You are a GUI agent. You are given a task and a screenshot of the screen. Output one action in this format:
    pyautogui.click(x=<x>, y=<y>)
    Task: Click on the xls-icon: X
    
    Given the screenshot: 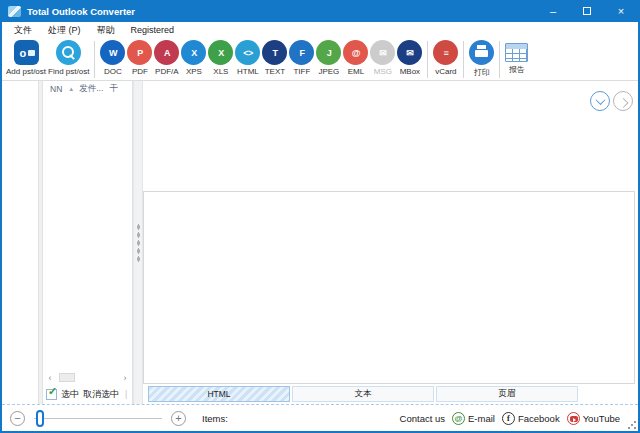 What is the action you would take?
    pyautogui.click(x=220, y=52)
    